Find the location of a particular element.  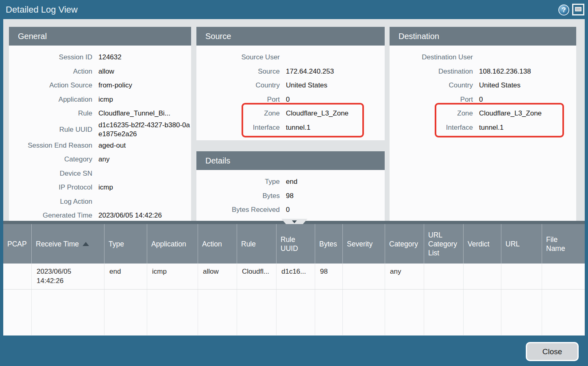

column-header-bytes: Bytes is located at coordinates (329, 244).